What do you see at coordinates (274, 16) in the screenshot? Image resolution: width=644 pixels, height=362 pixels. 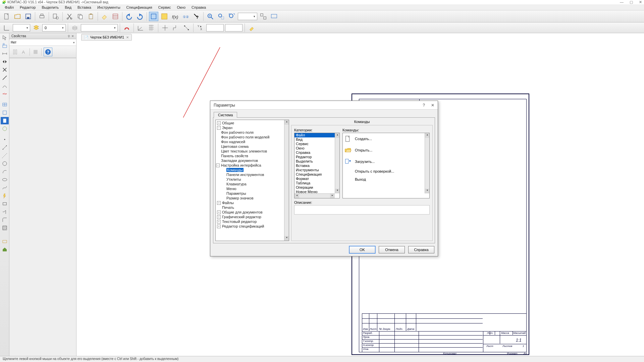 I see `screen-button` at bounding box center [274, 16].